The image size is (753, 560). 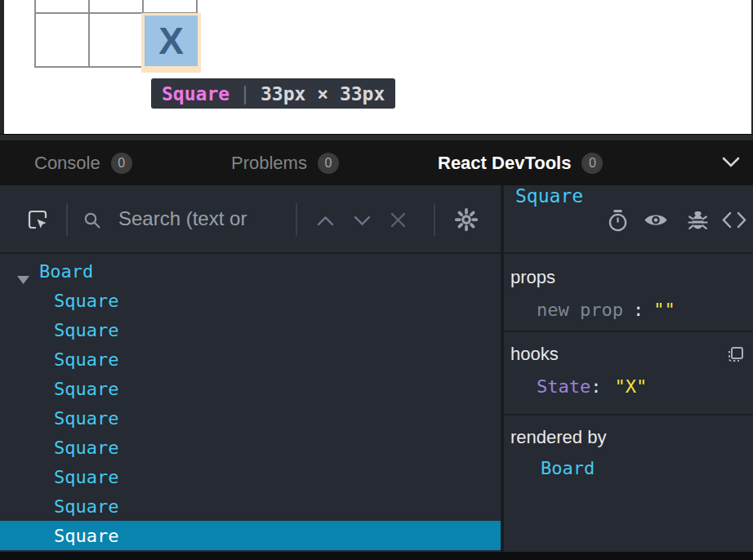 I want to click on rendered-by-owner-link: Board, so click(x=629, y=469).